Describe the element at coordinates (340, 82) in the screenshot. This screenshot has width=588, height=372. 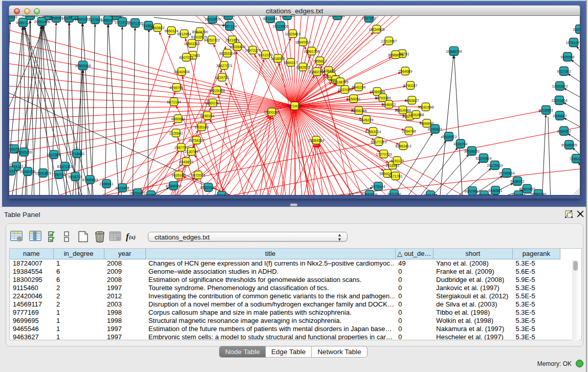
I see `svg-text: 42138745` at that location.